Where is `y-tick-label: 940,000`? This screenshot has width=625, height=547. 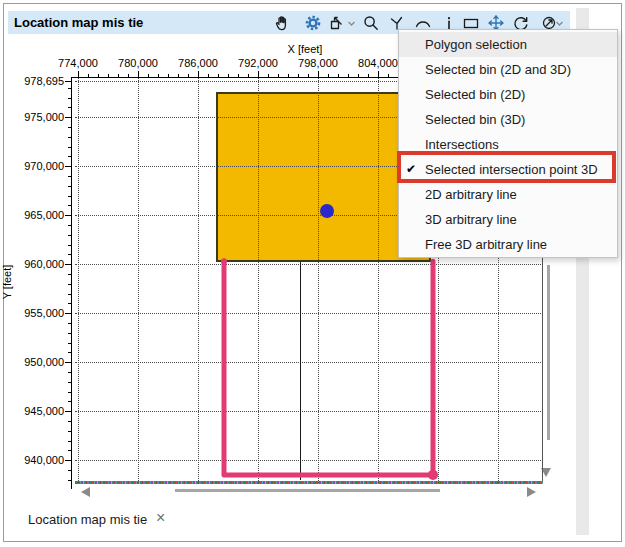
y-tick-label: 940,000 is located at coordinates (35, 460).